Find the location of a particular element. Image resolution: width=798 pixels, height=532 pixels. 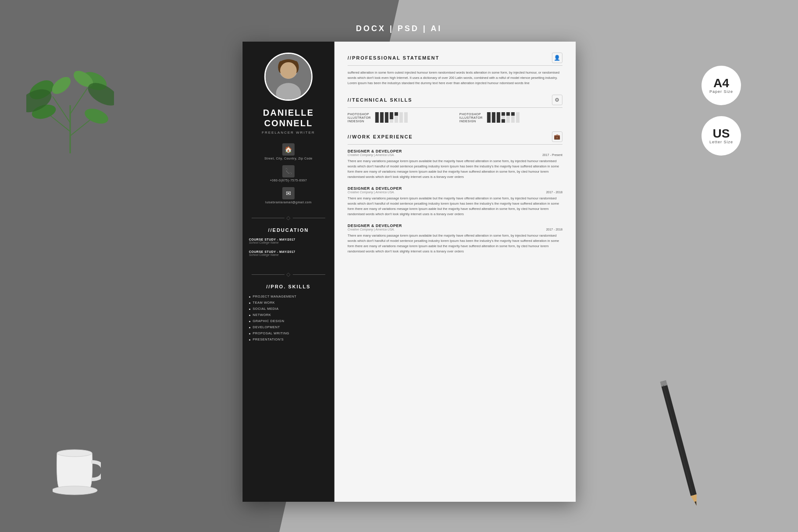

education-title: //EDUCATION is located at coordinates (289, 230).